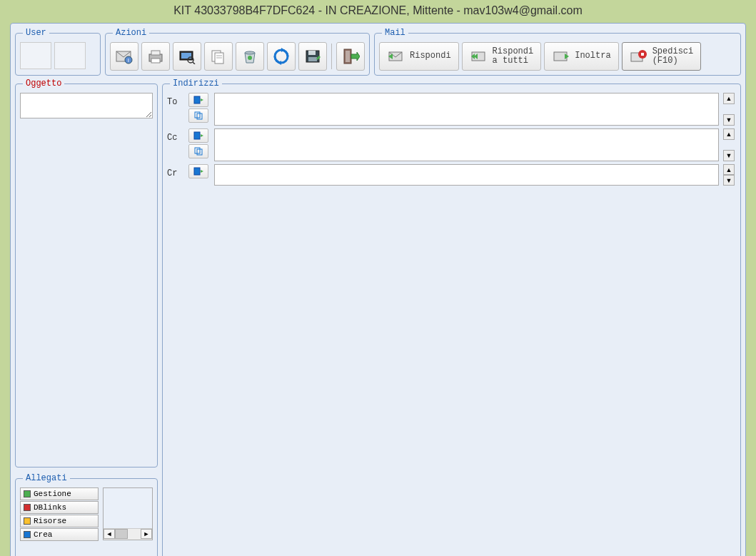 The image size is (756, 556). What do you see at coordinates (378, 10) in the screenshot?
I see `window-title: KIT 43033798B4F7DFC624 - IN CREAZIONE, M…` at bounding box center [378, 10].